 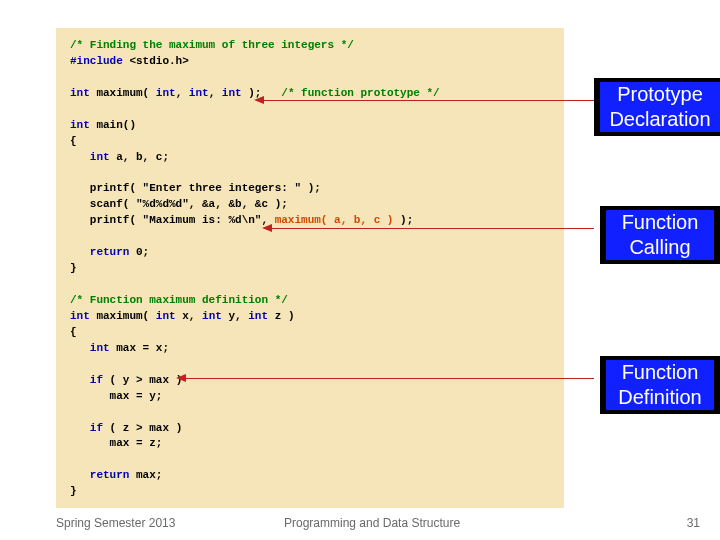 I want to click on comment-proto: /* function prototype */, so click(x=360, y=93).